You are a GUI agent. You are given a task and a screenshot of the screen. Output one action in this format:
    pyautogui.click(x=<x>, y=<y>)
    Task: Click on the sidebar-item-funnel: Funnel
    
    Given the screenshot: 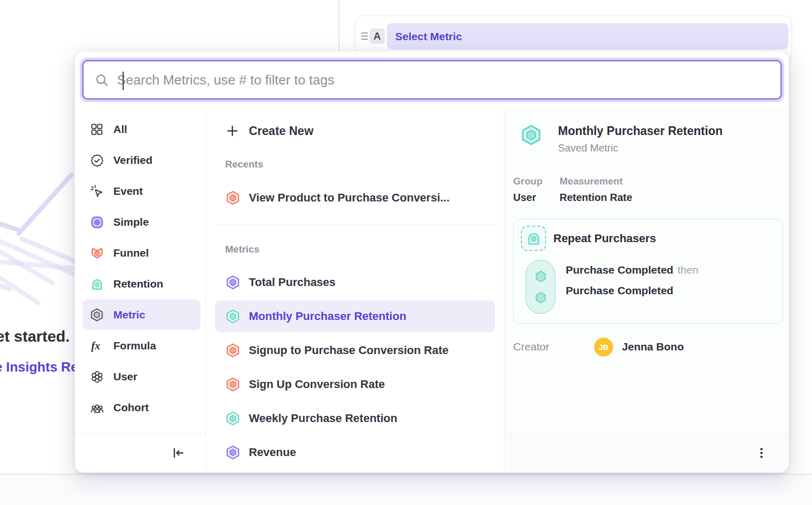 What is the action you would take?
    pyautogui.click(x=141, y=253)
    